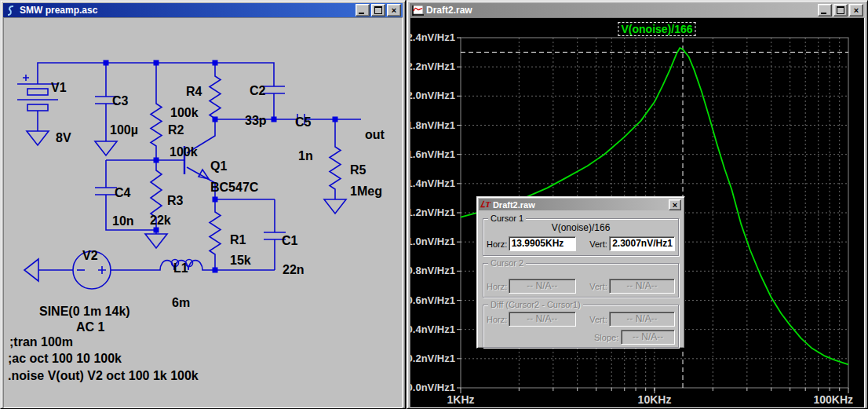  Describe the element at coordinates (485, 204) in the screenshot. I see `ltspice-app-icon: 𝐿T` at that location.